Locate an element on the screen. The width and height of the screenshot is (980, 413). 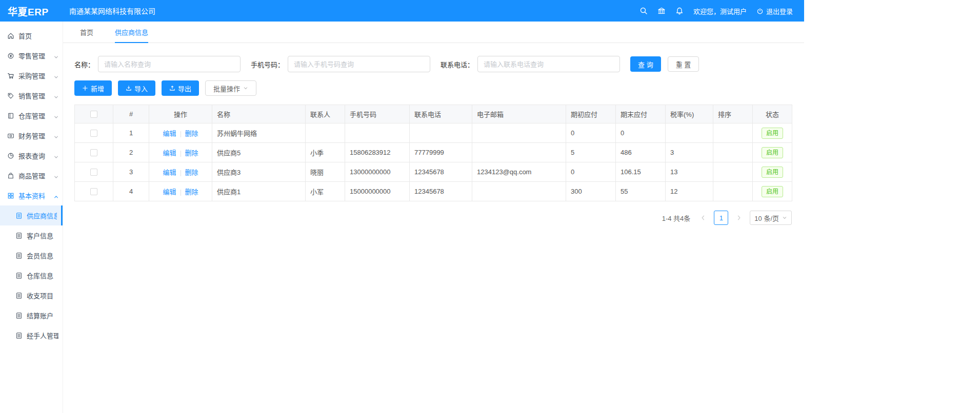
app-logo: 华夏ERP is located at coordinates (32, 11).